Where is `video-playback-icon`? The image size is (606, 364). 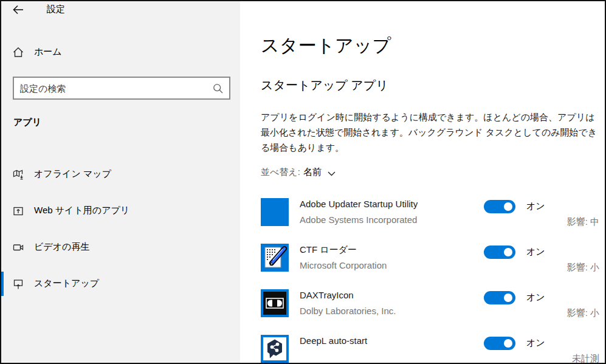
video-playback-icon is located at coordinates (18, 247).